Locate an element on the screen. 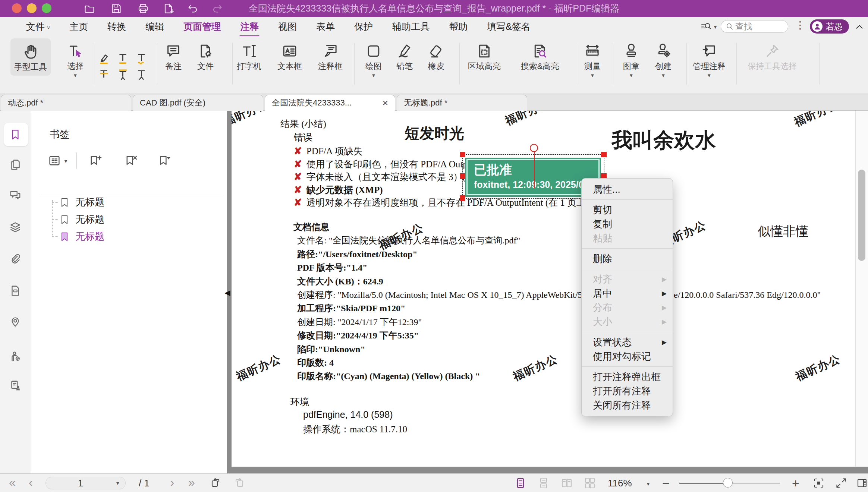 Image resolution: width=868 pixels, height=492 pixels. vertical-scrollbar is located at coordinates (862, 288).